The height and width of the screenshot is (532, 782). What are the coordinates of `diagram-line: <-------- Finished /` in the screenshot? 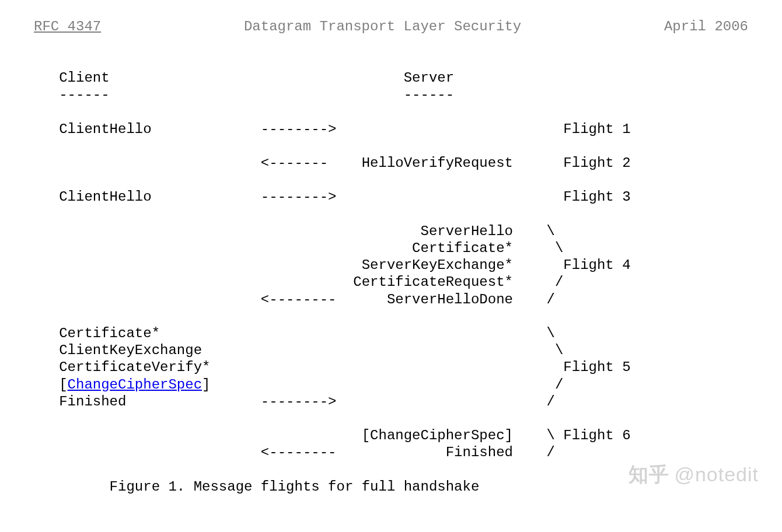 It's located at (294, 453).